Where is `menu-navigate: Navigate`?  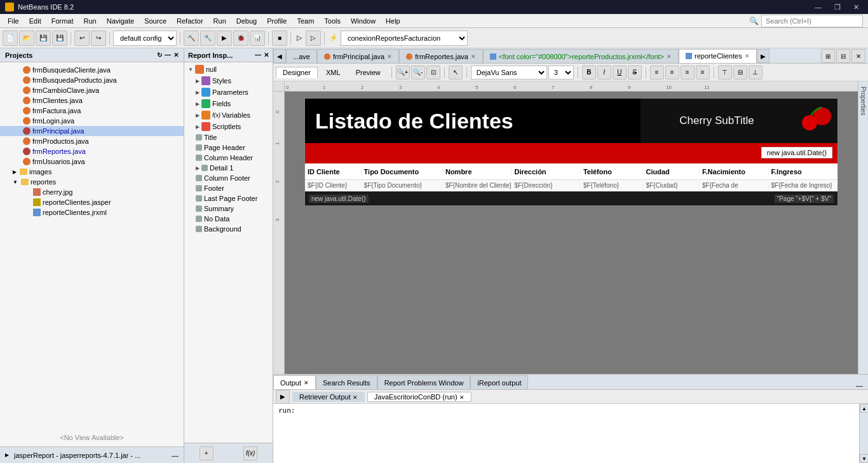
menu-navigate: Navigate is located at coordinates (121, 21).